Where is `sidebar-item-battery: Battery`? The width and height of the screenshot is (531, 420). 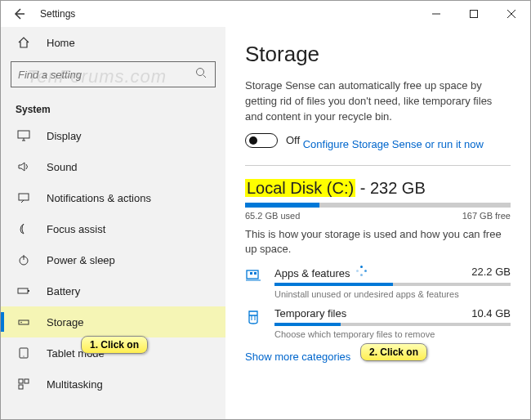 sidebar-item-battery: Battery is located at coordinates (113, 291).